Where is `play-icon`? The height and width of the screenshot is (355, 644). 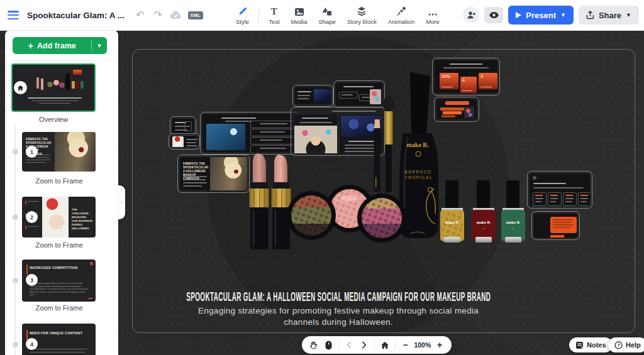
play-icon is located at coordinates (518, 15).